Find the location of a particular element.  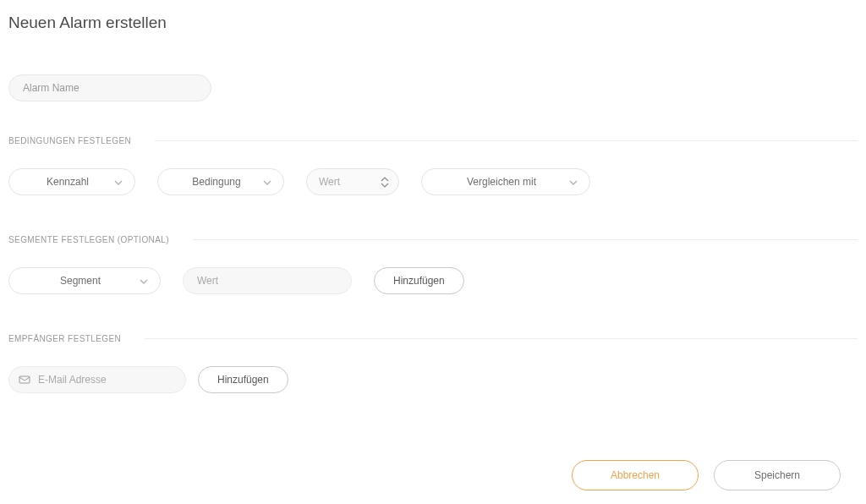

segment-value-input is located at coordinates (267, 281).